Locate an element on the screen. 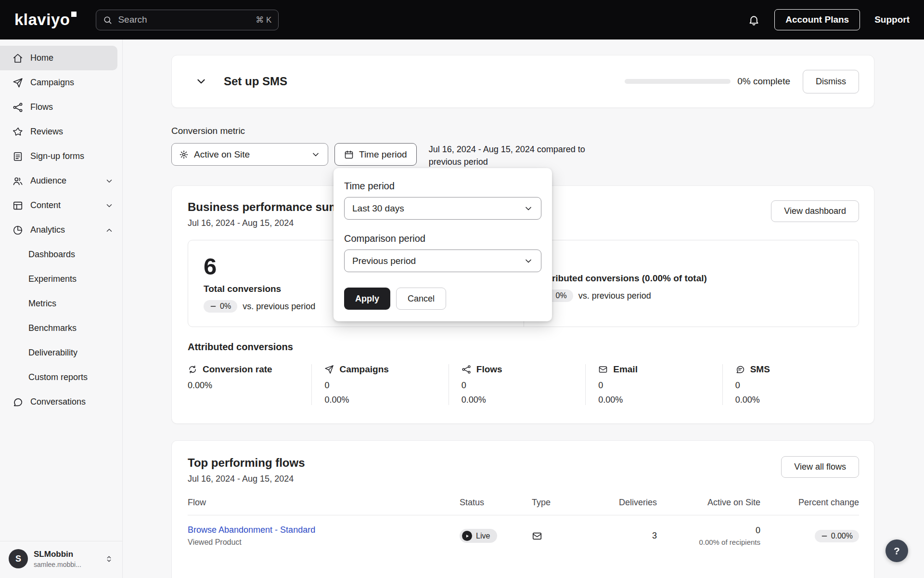 Image resolution: width=924 pixels, height=578 pixels. sidebar: Home Campaigns Flows Reviews Sign-up for is located at coordinates (62, 309).